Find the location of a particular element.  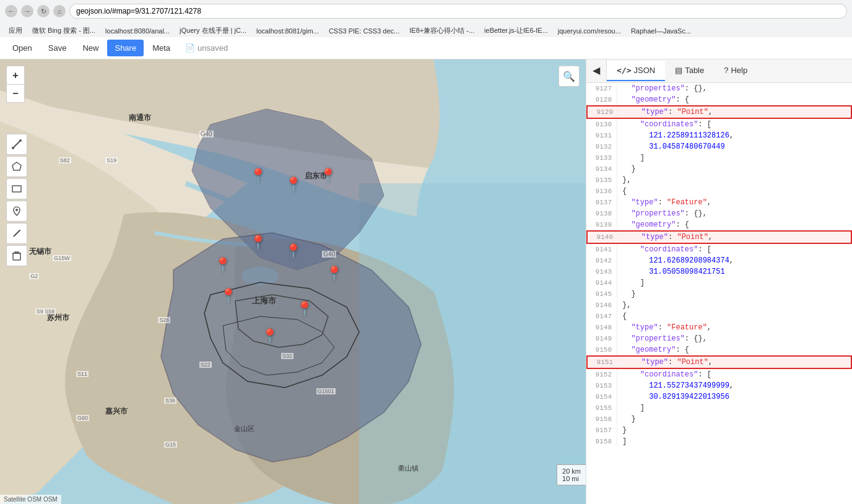

marker-3: 📍 is located at coordinates (328, 176).